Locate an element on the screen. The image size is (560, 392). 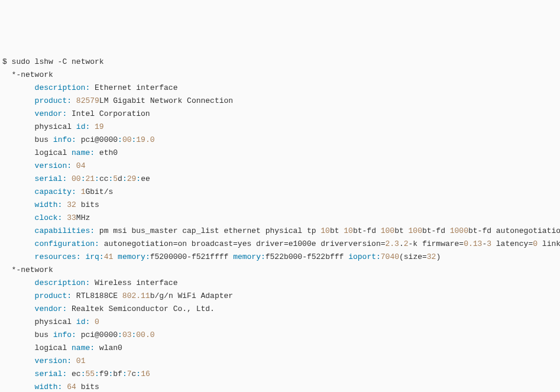
field-value-part: f522b000-f522bfff is located at coordinates (307, 257).